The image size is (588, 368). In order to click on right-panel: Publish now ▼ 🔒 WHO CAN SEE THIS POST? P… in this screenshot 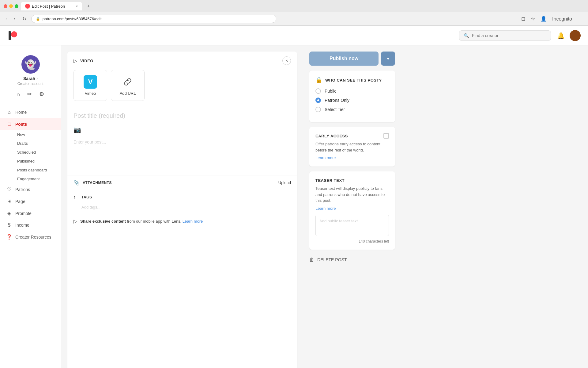, I will do `click(352, 207)`.